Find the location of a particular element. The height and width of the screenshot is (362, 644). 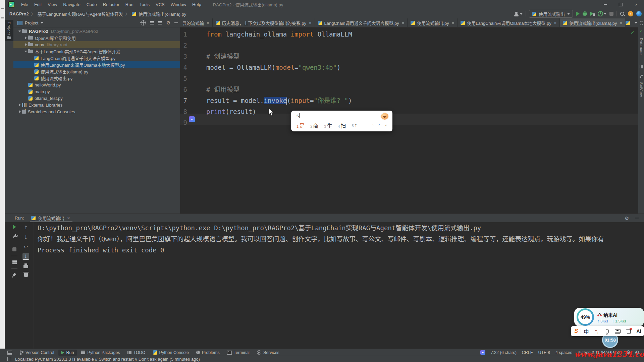

tree-row: Scratches and Consoles is located at coordinates (97, 112).